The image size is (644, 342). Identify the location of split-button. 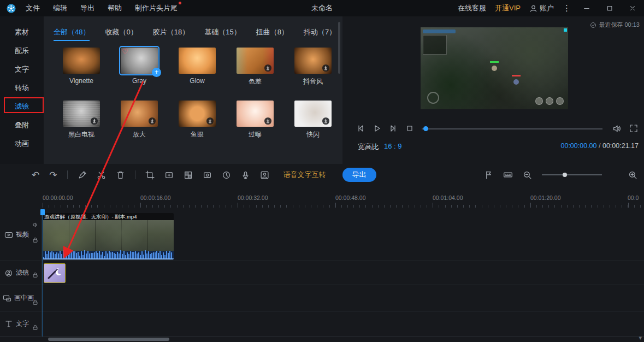
(102, 175).